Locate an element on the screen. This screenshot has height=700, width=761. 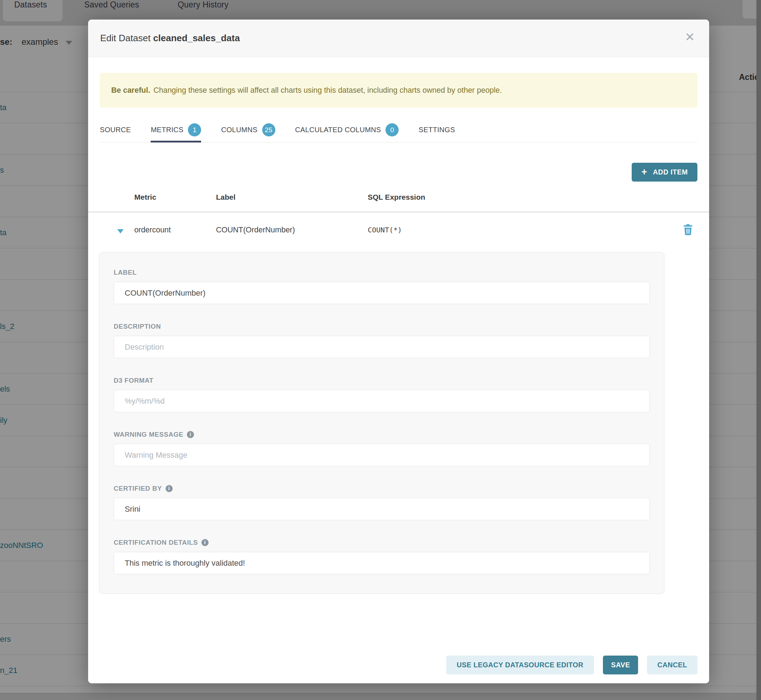
cancel-button: CANCEL is located at coordinates (672, 665).